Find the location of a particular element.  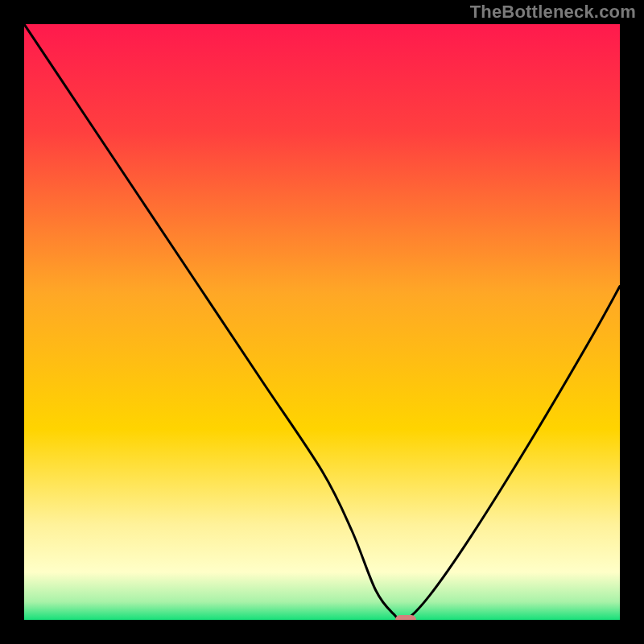

minimum-marker is located at coordinates (406, 617).